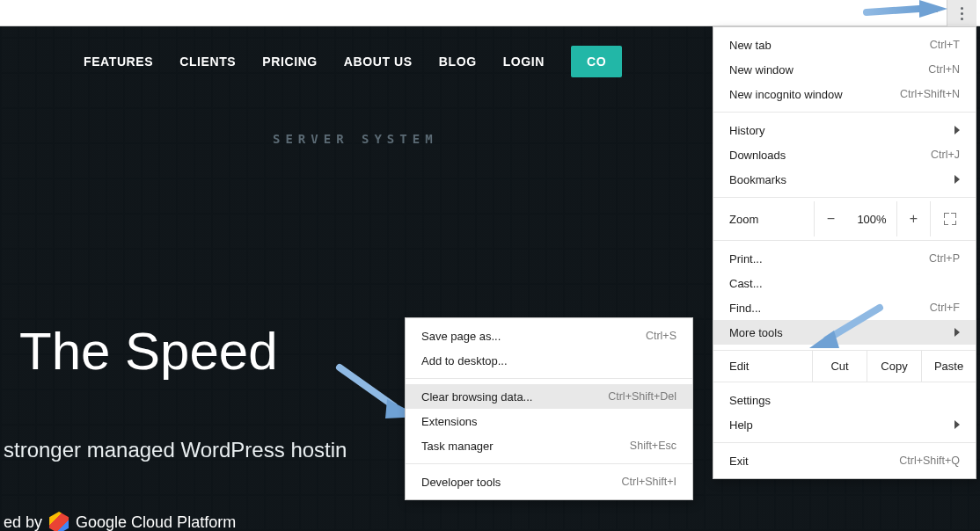 The width and height of the screenshot is (980, 531). I want to click on menu-cast: Cast..., so click(845, 283).